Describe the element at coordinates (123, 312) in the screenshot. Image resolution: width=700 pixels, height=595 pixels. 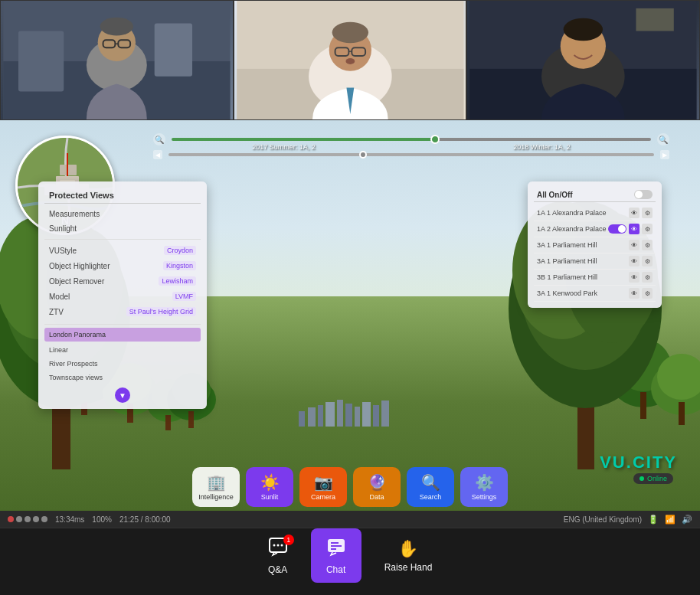
I see `menu-item-ztv: ZTV St Paul's Height Grid` at that location.